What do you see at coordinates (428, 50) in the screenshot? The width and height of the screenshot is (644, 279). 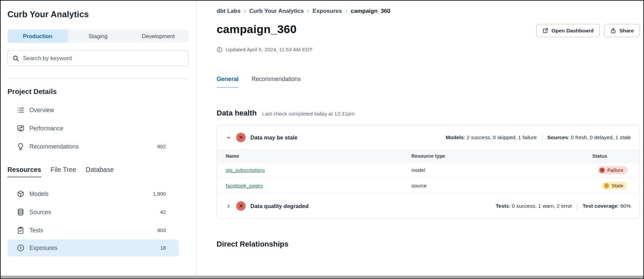 I see `updated-timestamp: Updated April 5, 2024, 11:53 AM EDT` at bounding box center [428, 50].